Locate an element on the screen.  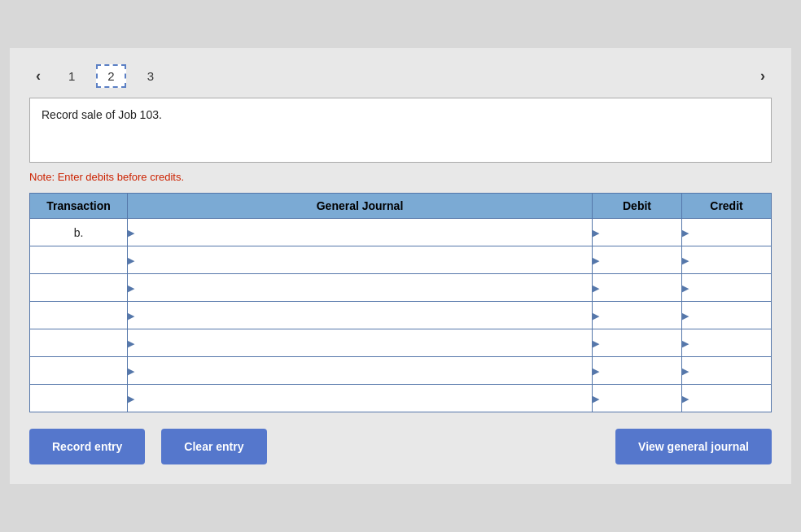
pagination-row: ‹ 1 2 3 › is located at coordinates (400, 76).